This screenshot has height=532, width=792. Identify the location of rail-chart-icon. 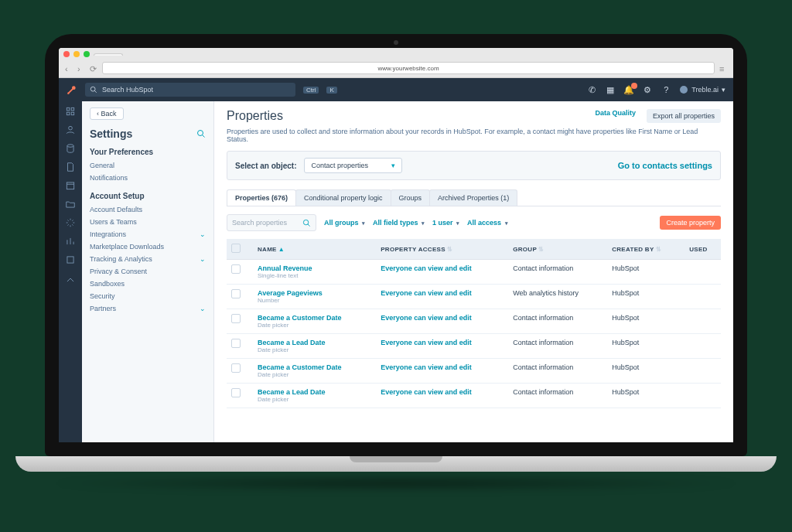
(70, 241).